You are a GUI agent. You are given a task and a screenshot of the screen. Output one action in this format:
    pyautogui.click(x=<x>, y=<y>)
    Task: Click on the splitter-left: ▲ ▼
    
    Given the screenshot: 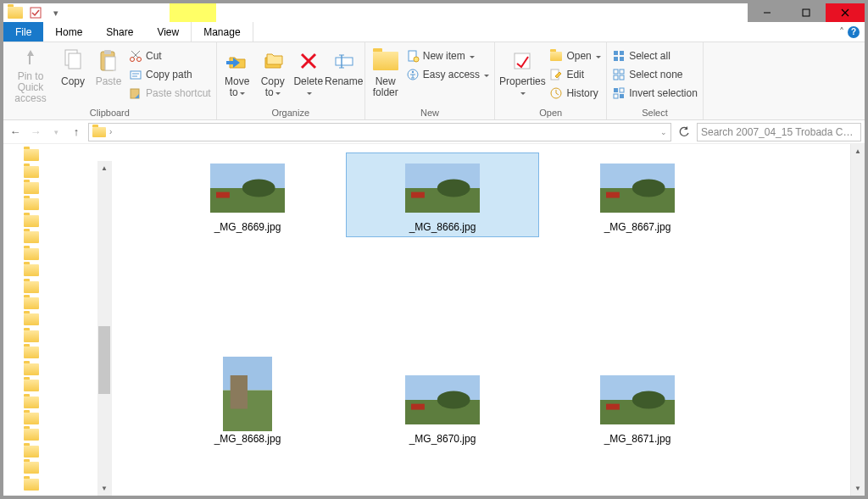 What is the action you would take?
    pyautogui.click(x=104, y=320)
    